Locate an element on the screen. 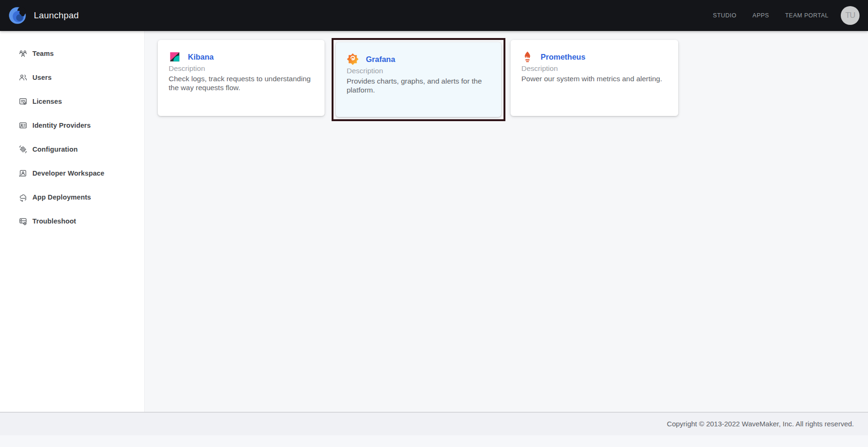  nav-studio: STUDIO is located at coordinates (725, 15).